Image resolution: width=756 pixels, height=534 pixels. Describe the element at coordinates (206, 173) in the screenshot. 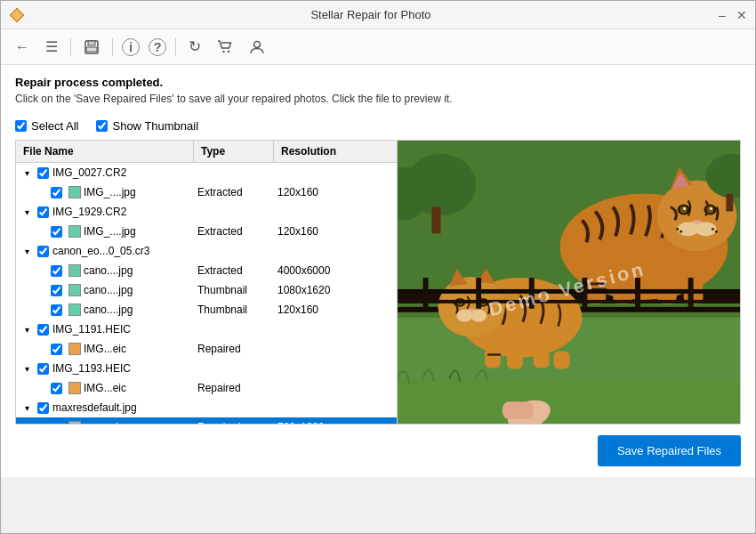

I see `group-row: ▾ IMG_0027.CR2` at that location.